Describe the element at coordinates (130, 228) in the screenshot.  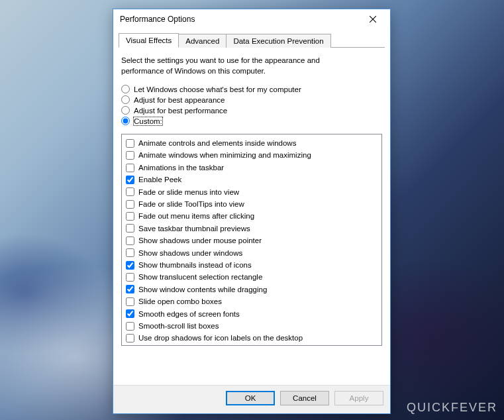
I see `checkbox-save-taskbar-thumbs` at that location.